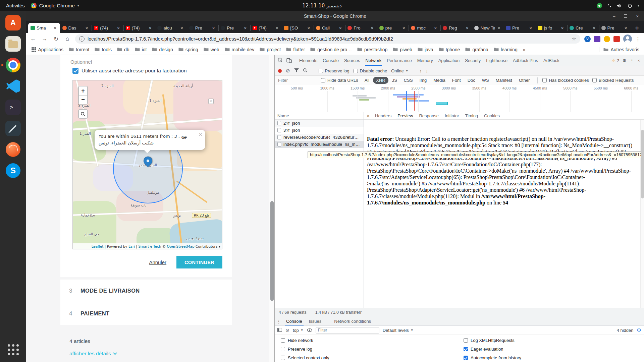 The image size is (644, 362). Describe the element at coordinates (83, 114) in the screenshot. I see `map-search-button` at that location.